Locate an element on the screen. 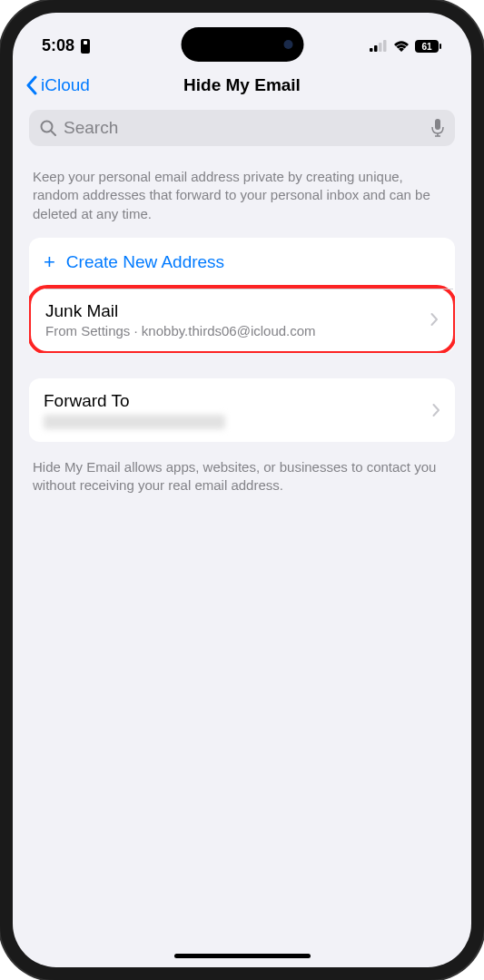 The width and height of the screenshot is (484, 980). addresses-group: + Create New Address Junk Mail From Sett… is located at coordinates (242, 296).